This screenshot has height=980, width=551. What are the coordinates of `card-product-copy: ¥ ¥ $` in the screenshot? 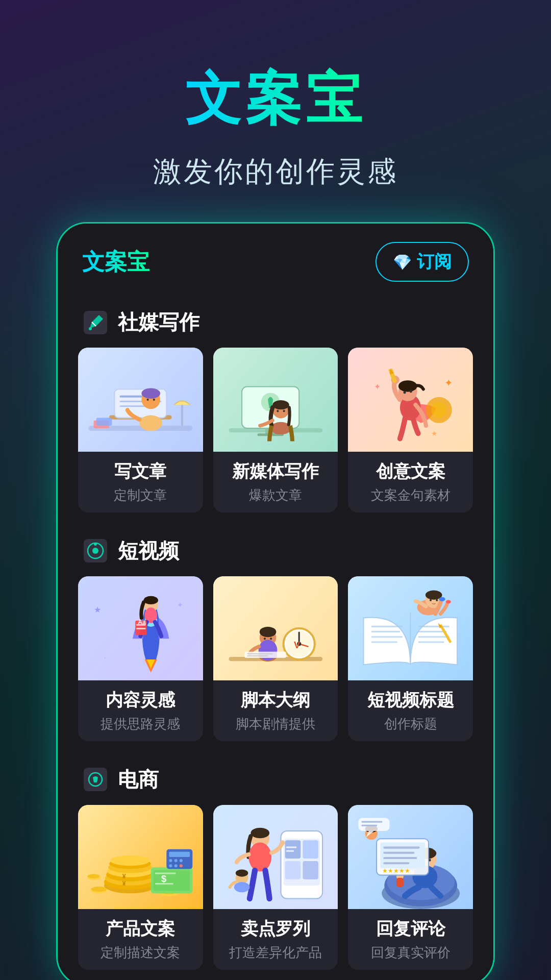 It's located at (141, 887).